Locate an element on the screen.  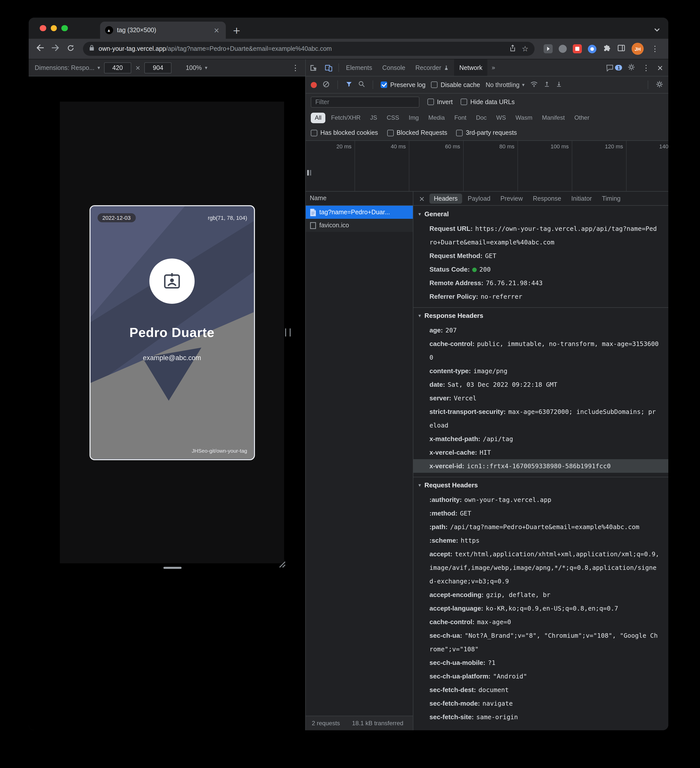
zoom-window-button is located at coordinates (65, 28).